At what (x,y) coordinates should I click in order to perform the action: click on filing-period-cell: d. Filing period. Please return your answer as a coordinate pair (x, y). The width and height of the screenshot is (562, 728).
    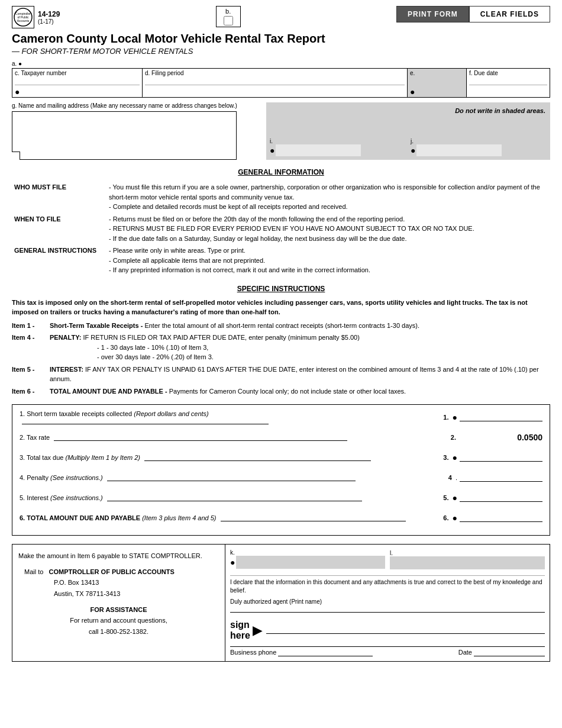
    Looking at the image, I should click on (275, 78).